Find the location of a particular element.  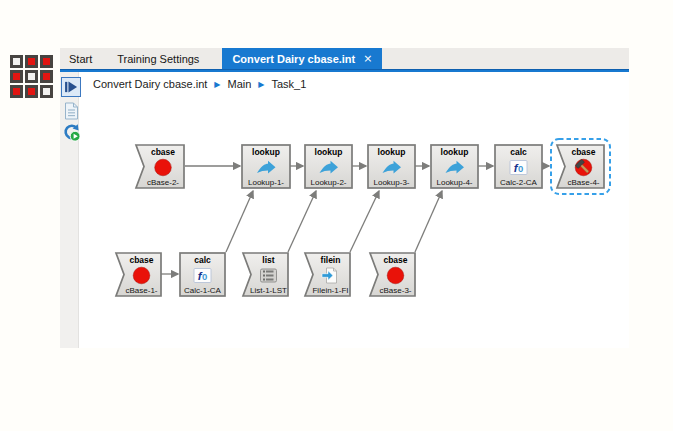

flow-node-Lookup-1: lookupLookup-1- is located at coordinates (266, 166).